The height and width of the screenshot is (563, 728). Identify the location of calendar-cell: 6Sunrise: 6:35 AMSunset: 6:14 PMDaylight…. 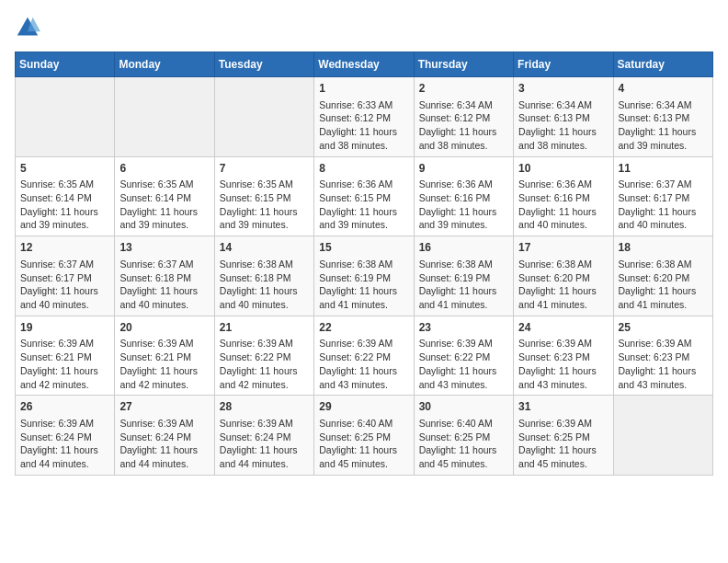
(165, 197).